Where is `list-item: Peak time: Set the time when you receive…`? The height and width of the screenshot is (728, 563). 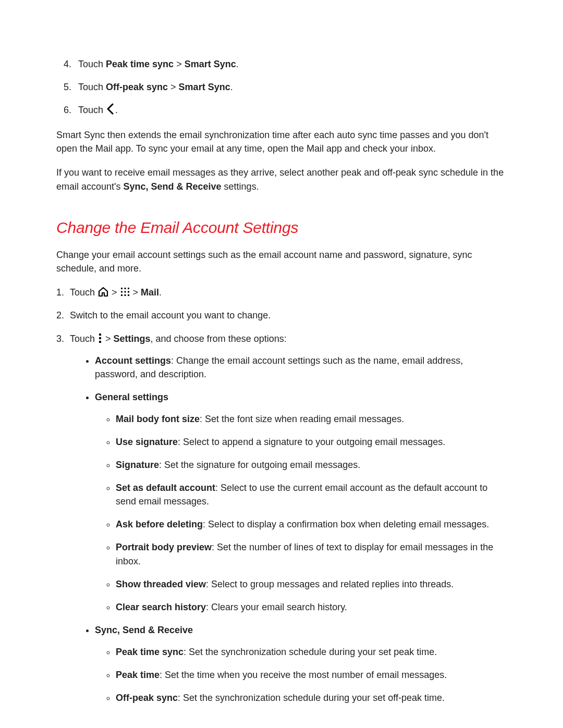
list-item: Peak time: Set the time when you receive… is located at coordinates (311, 675).